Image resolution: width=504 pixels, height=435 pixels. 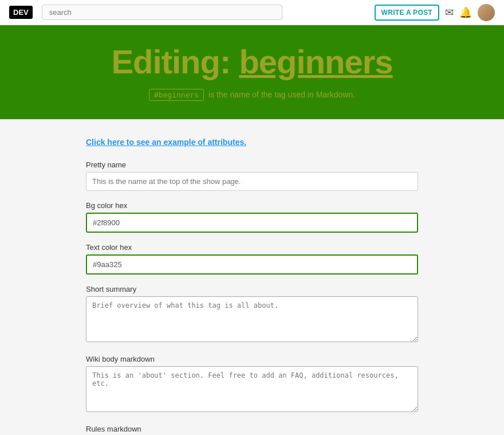 What do you see at coordinates (252, 205) in the screenshot?
I see `bg-color-label: Bg color hex` at bounding box center [252, 205].